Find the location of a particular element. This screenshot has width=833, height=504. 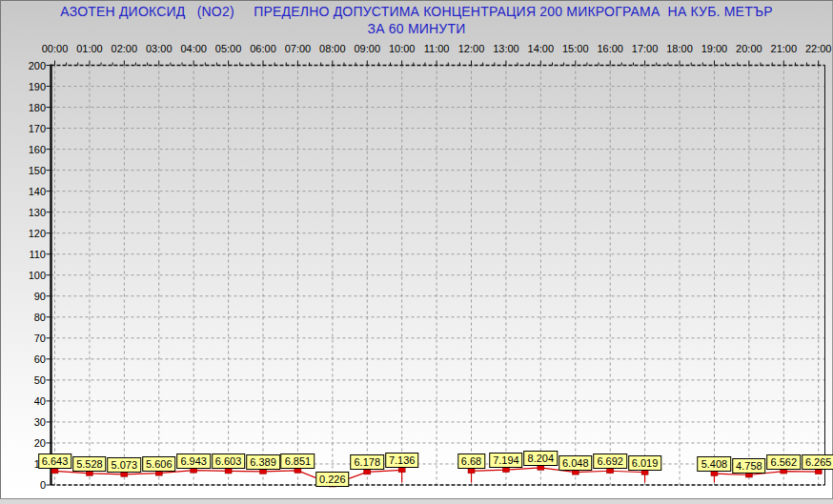

x-axis-label: 02:00 is located at coordinates (125, 49).